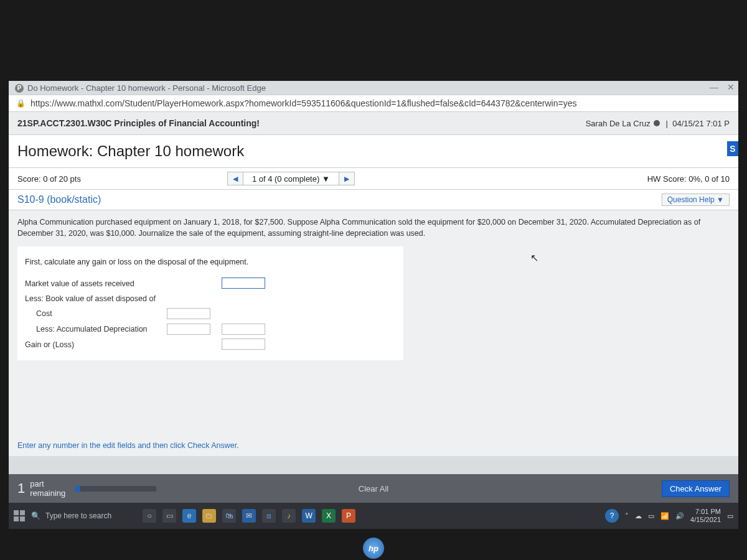 The width and height of the screenshot is (747, 560). Describe the element at coordinates (304, 103) in the screenshot. I see `url-text: https://www.mathxl.com/Student/PlayerHom…` at that location.